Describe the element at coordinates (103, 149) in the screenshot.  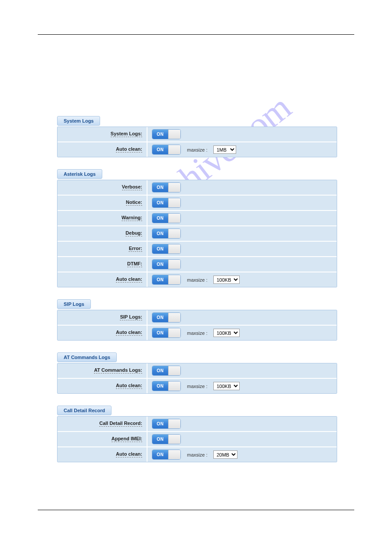
I see `label-system-auto-clean: Auto clean:` at that location.